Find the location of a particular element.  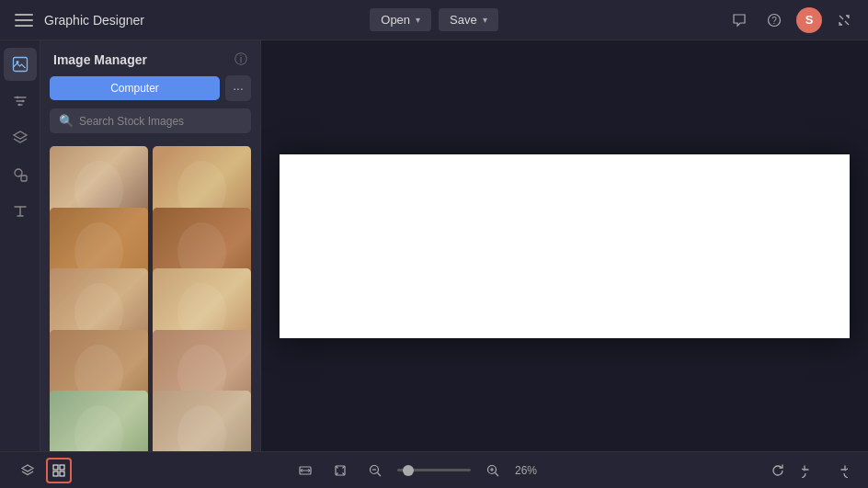

sidebar-item-images is located at coordinates (20, 64).